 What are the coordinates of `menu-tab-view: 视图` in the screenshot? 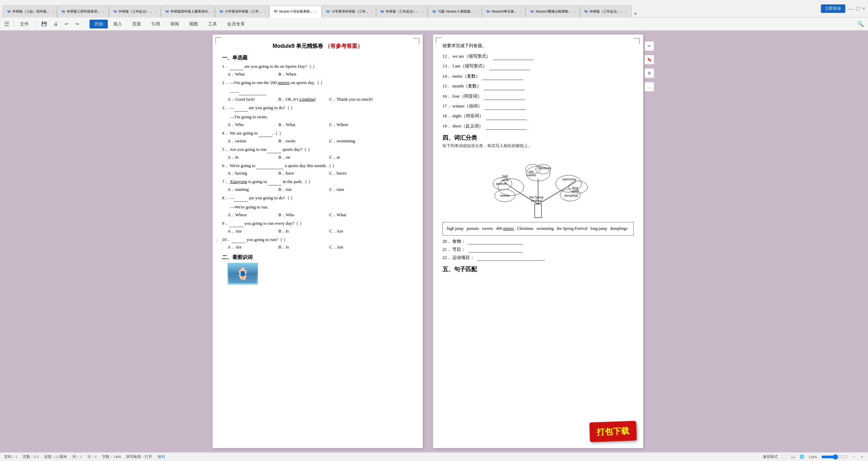 It's located at (194, 24).